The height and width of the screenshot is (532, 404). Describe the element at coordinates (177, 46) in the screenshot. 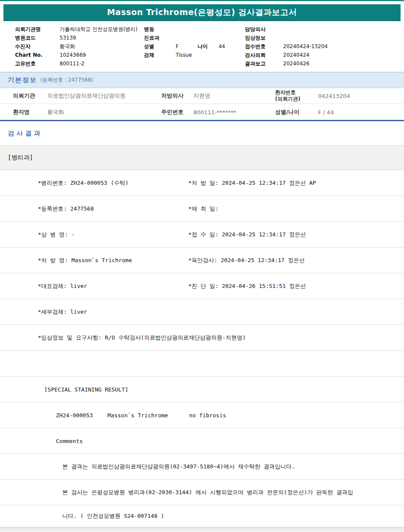

I see `sex-value: F` at that location.